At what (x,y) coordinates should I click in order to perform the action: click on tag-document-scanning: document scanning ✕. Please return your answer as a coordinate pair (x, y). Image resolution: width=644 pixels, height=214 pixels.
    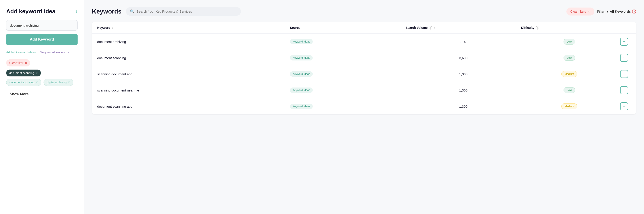
    Looking at the image, I should click on (24, 73).